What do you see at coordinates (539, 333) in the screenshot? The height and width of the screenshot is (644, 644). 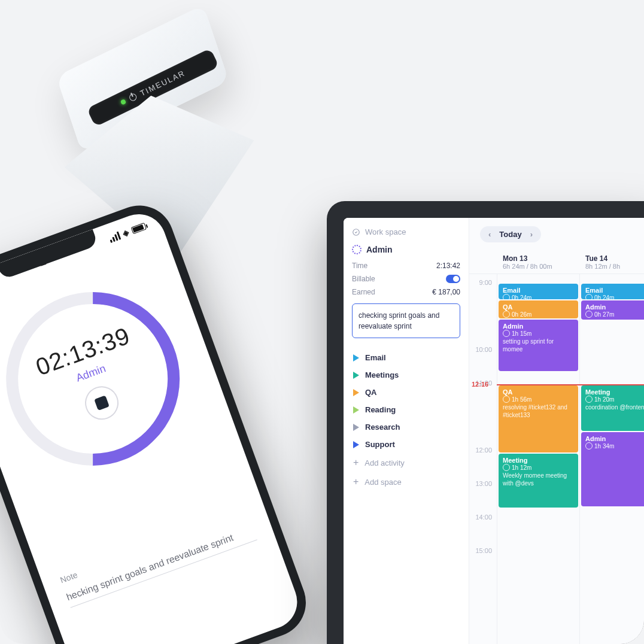 I see `event-duration: 1h 15m` at bounding box center [539, 333].